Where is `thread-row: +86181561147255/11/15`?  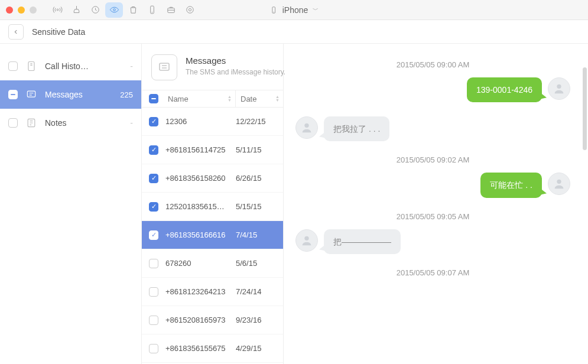 thread-row: +86181561147255/11/15 is located at coordinates (213, 150).